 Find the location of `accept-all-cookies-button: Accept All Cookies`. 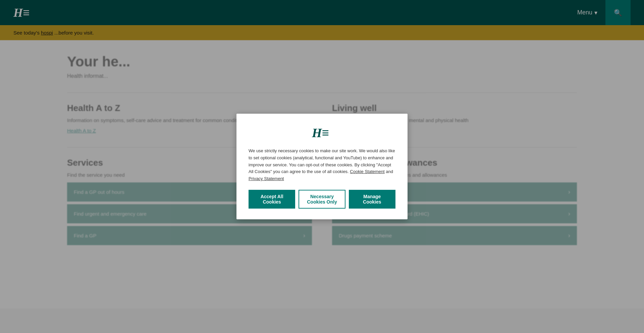

accept-all-cookies-button: Accept All Cookies is located at coordinates (272, 199).